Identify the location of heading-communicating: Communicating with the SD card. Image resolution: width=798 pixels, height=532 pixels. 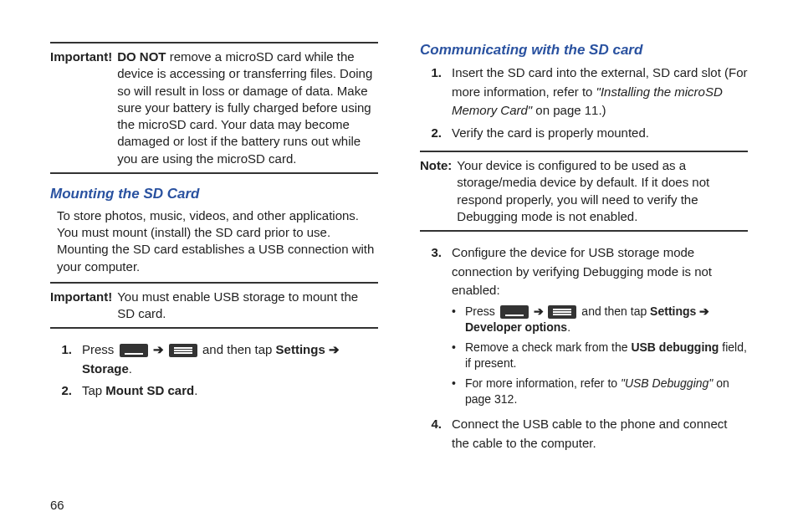
(584, 50).